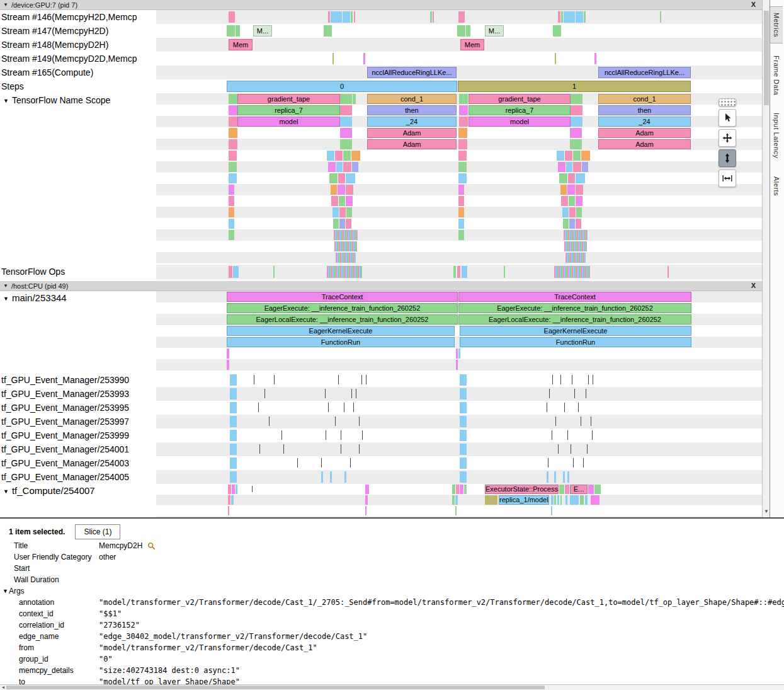 The image size is (784, 690). I want to click on side-tab-frame-data: Frame Data, so click(776, 76).